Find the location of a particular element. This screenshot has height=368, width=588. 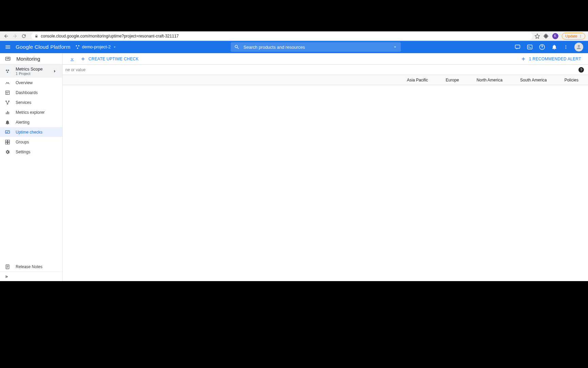

overview-icon is located at coordinates (7, 83).